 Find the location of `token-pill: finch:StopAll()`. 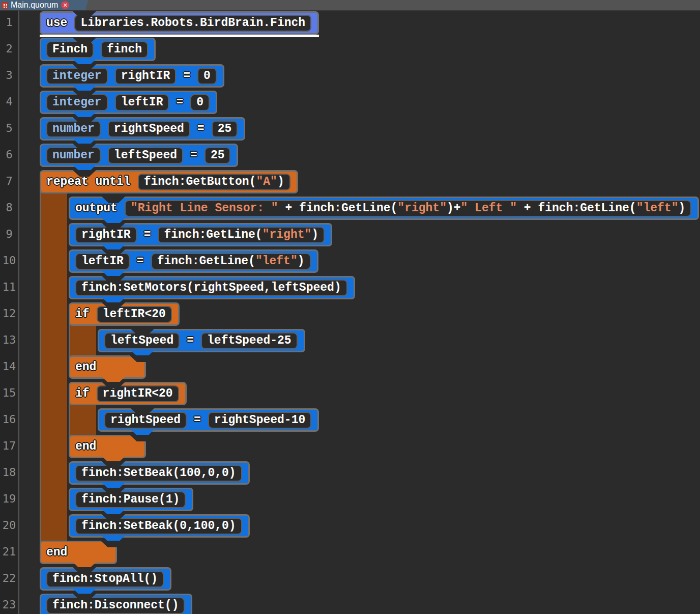

token-pill: finch:StopAll() is located at coordinates (105, 579).